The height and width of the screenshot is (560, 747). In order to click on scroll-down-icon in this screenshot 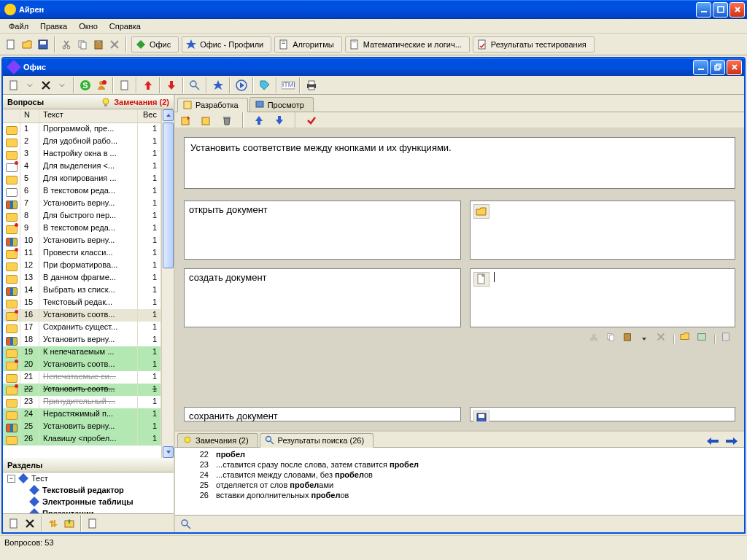, I will do `click(168, 452)`.